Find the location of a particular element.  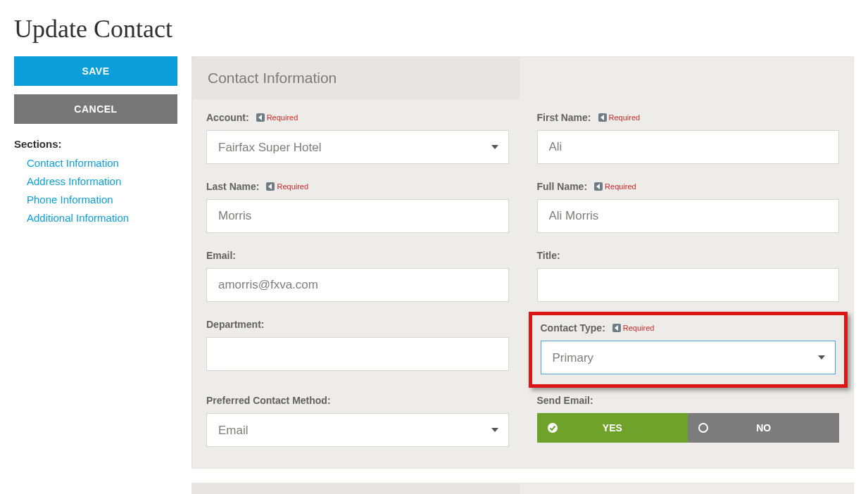

label-full-name: Full Name: is located at coordinates (562, 186).